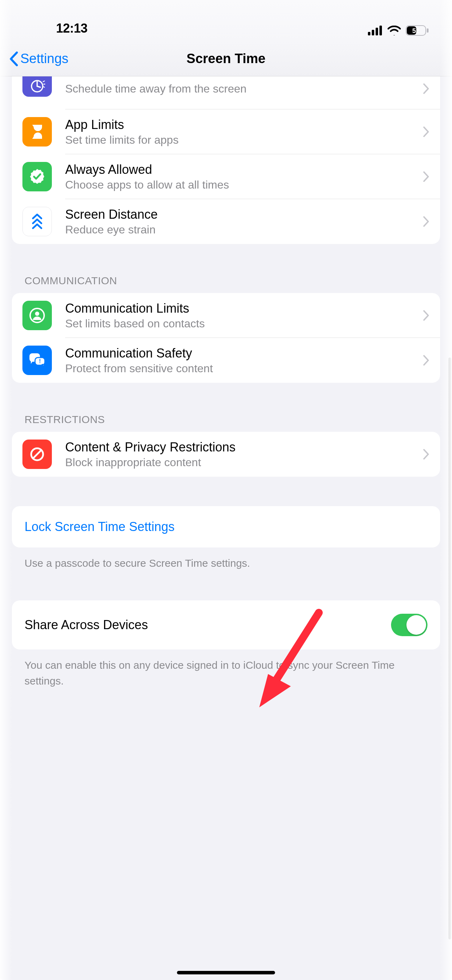 The image size is (452, 980). What do you see at coordinates (226, 59) in the screenshot?
I see `nav-bar: Settings Screen Time` at bounding box center [226, 59].